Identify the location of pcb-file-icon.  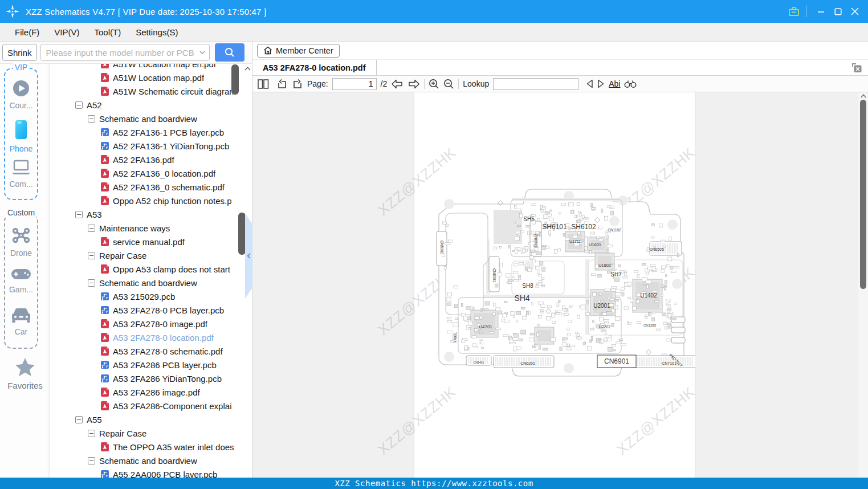
(105, 132).